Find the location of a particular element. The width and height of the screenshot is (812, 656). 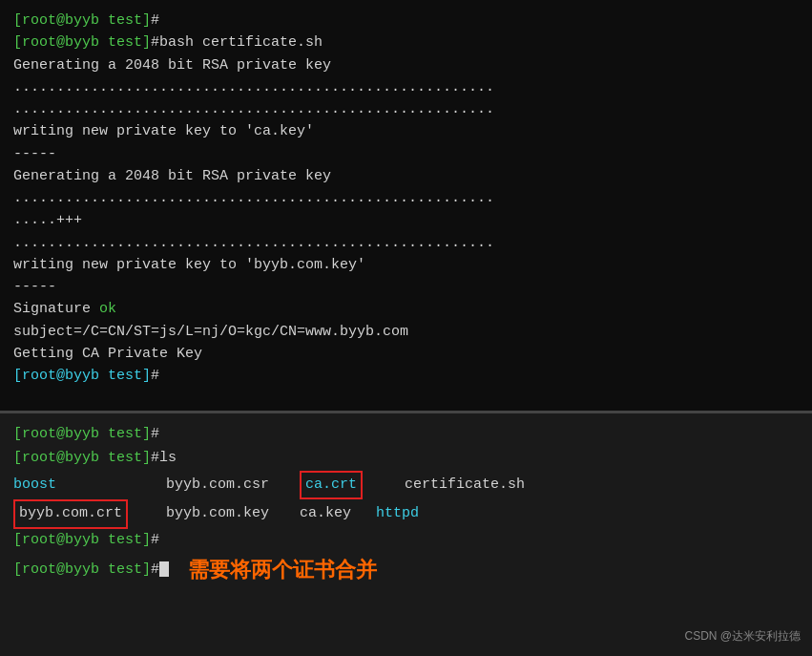

bottom-line-2: [root@byyb test]#ls is located at coordinates (406, 458).